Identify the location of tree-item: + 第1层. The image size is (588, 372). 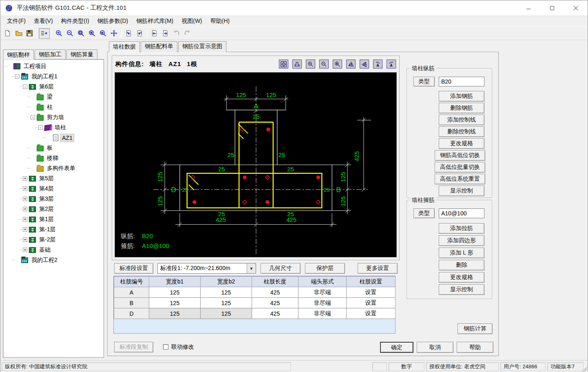
(53, 219).